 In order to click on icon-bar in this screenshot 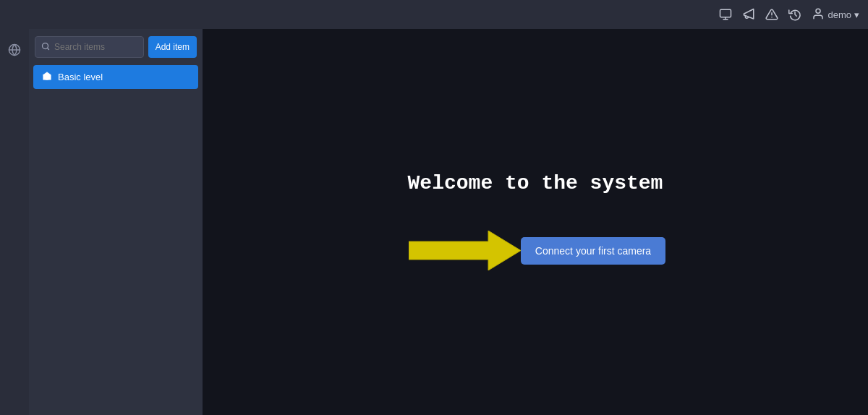, I will do `click(14, 222)`.